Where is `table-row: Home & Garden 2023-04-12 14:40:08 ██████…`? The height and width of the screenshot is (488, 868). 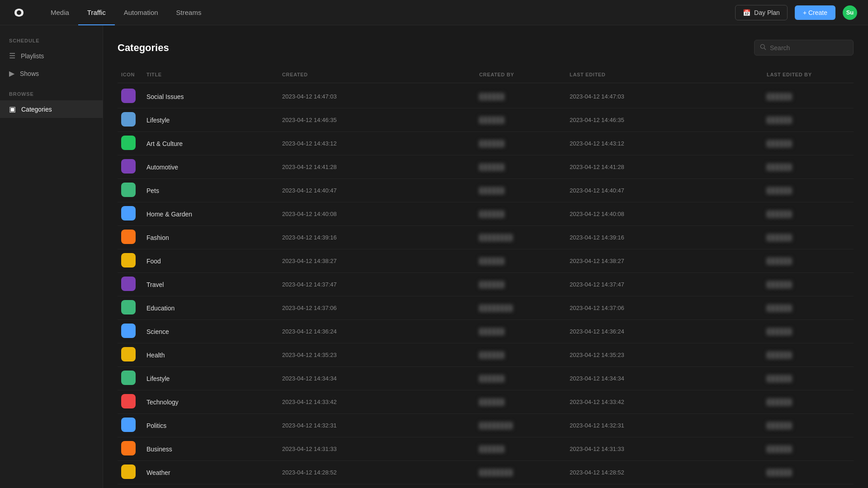
table-row: Home & Garden 2023-04-12 14:40:08 ██████… is located at coordinates (486, 214).